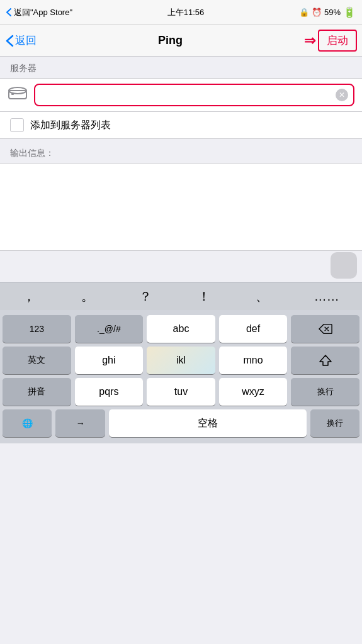 This screenshot has height=644, width=362. I want to click on key-def: def, so click(253, 329).